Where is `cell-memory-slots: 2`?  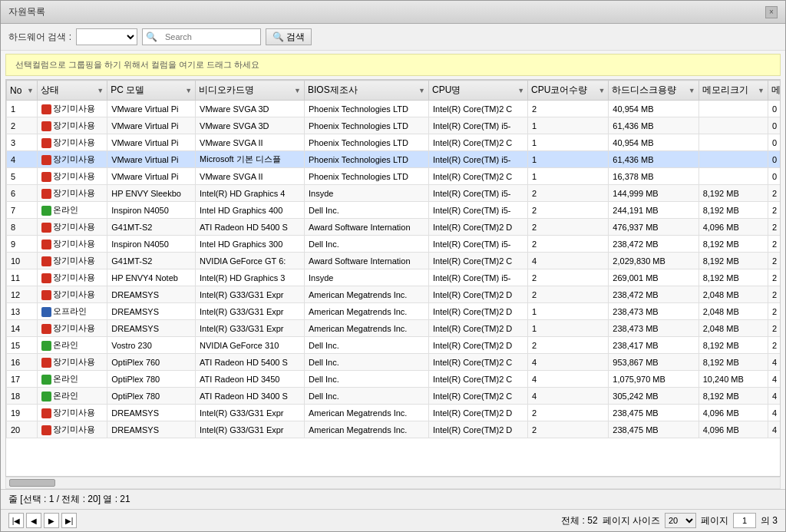 cell-memory-slots: 2 is located at coordinates (774, 329).